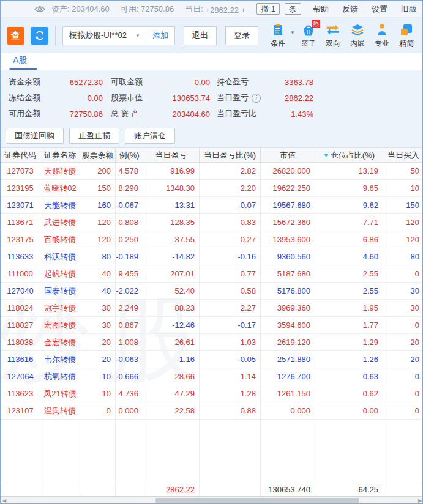 This screenshot has width=423, height=504. I want to click on summary-today-pnl-ratio: 当日盈亏比1.43%, so click(265, 114).